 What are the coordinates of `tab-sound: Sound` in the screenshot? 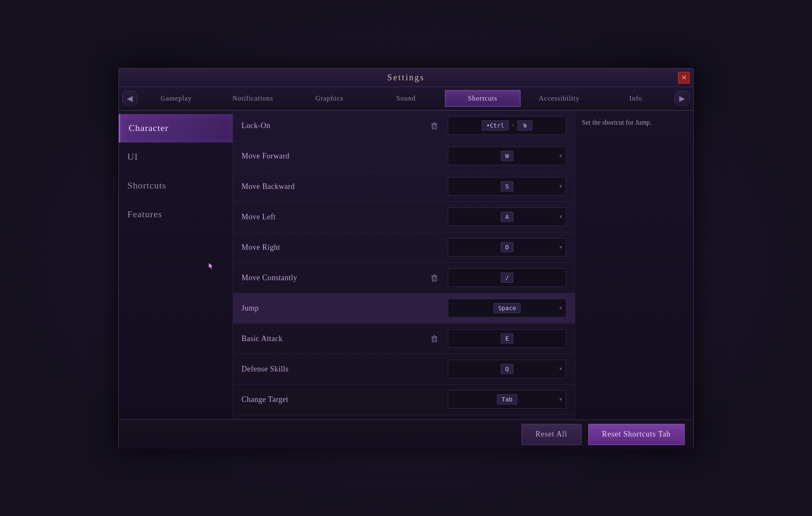 It's located at (406, 98).